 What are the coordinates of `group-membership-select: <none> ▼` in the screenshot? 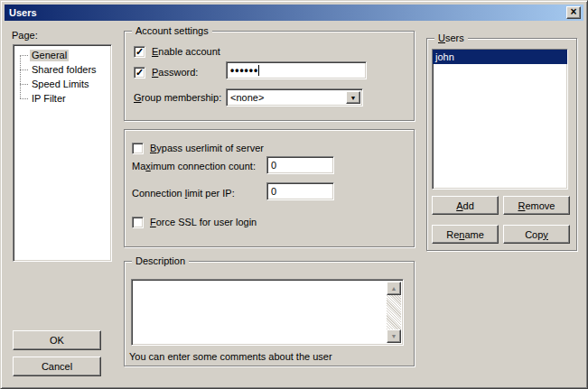 It's located at (294, 97).